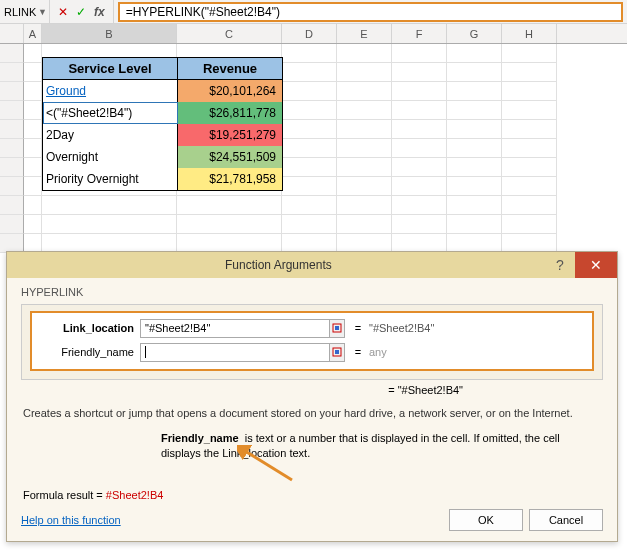 The height and width of the screenshot is (556, 627). I want to click on col-header-g: G, so click(474, 34).